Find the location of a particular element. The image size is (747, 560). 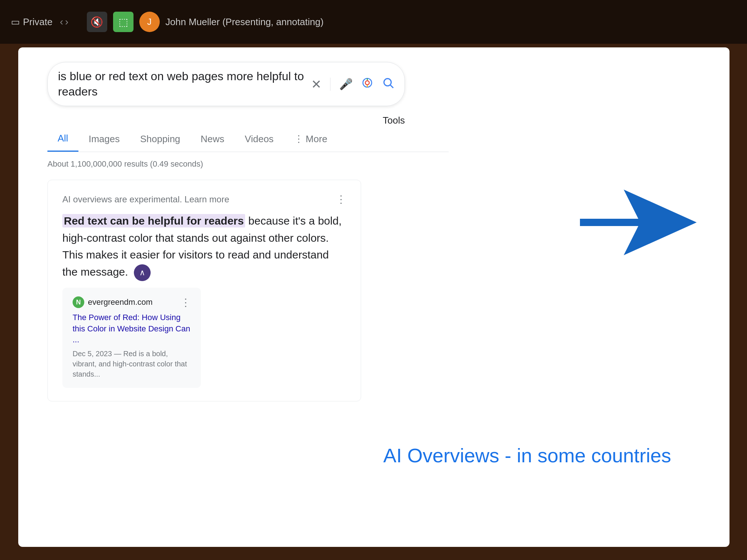

search-input: is blue or red text on web pages more he… is located at coordinates (185, 84).